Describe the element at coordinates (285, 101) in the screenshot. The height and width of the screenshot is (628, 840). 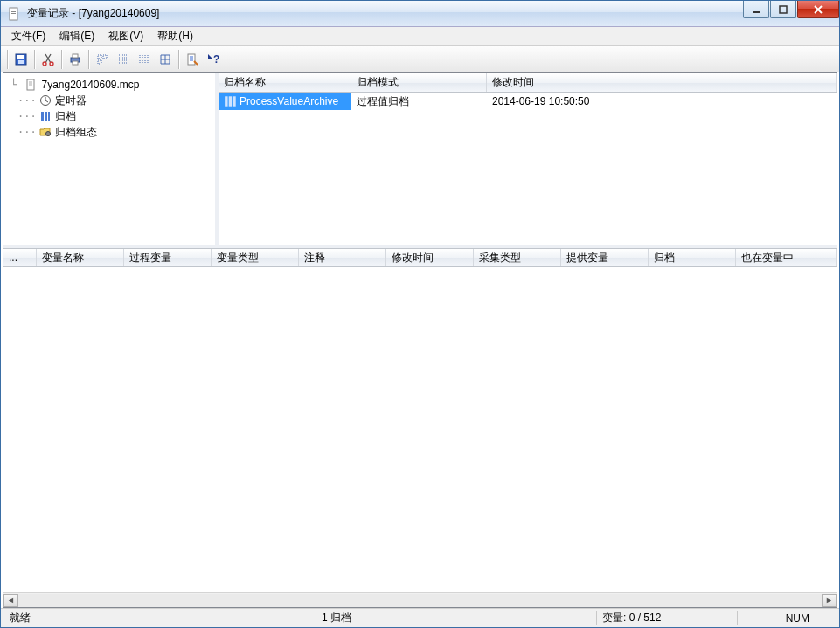
I see `cell-name: ProcessValueArchive` at that location.